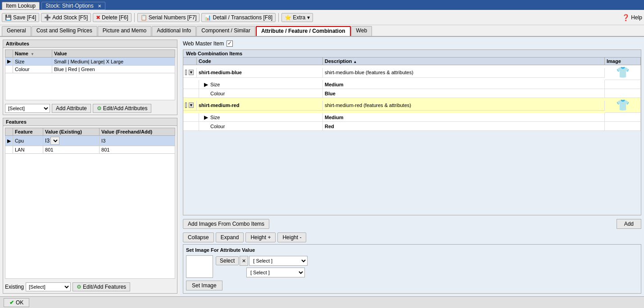 The image size is (644, 308). Describe the element at coordinates (71, 141) in the screenshot. I see `feat-existing-cell: I3` at that location.